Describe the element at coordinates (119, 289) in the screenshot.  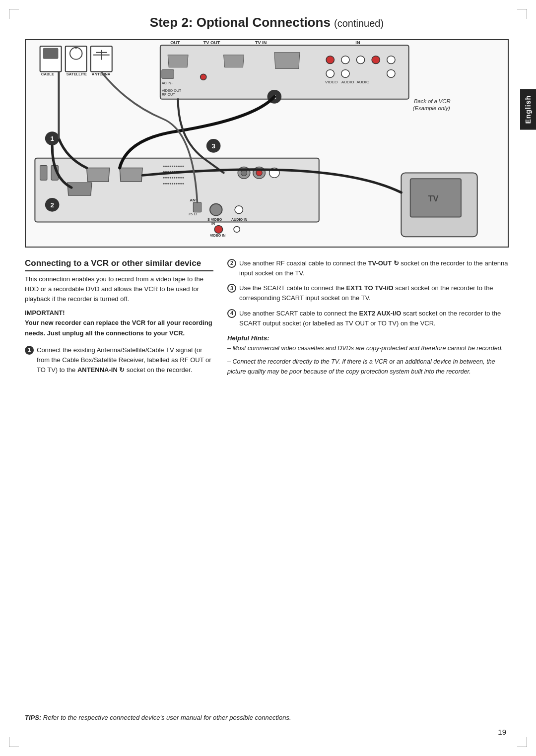
I see `section-body: This connection enables you to record fr…` at that location.